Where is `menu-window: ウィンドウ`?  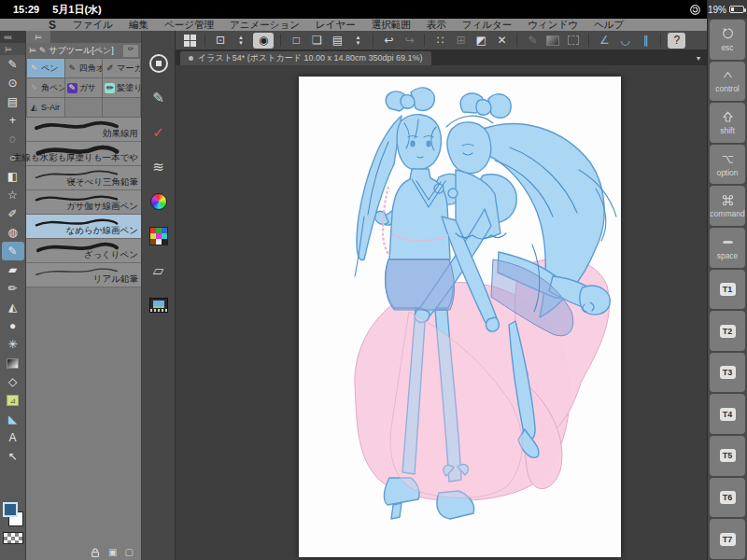 menu-window: ウィンドウ is located at coordinates (553, 25).